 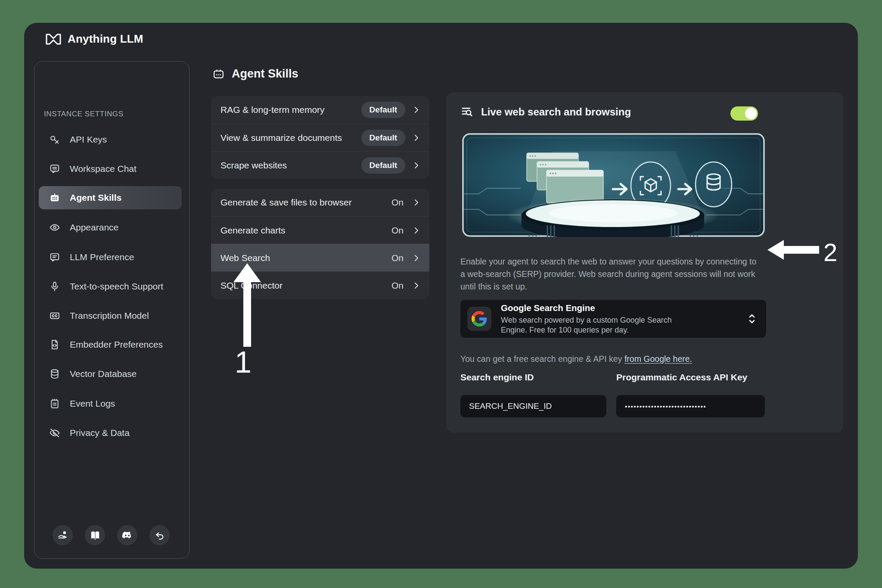 What do you see at coordinates (96, 198) in the screenshot?
I see `sidebar-item-label: Agent Skills` at bounding box center [96, 198].